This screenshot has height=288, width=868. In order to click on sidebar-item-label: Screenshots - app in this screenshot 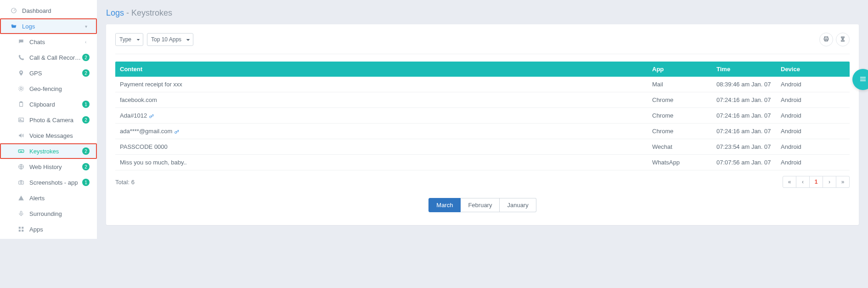, I will do `click(56, 183)`.